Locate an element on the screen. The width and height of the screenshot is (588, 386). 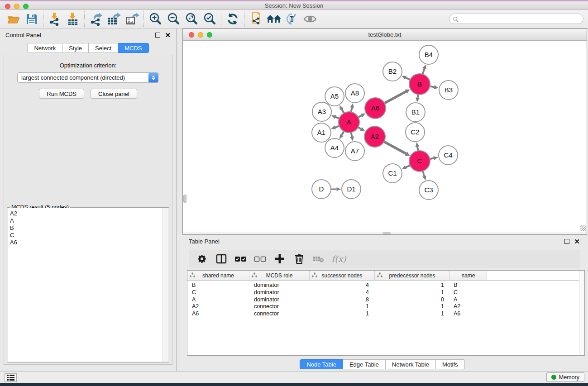
table-row: B dominator 4 1 B is located at coordinates (386, 286).